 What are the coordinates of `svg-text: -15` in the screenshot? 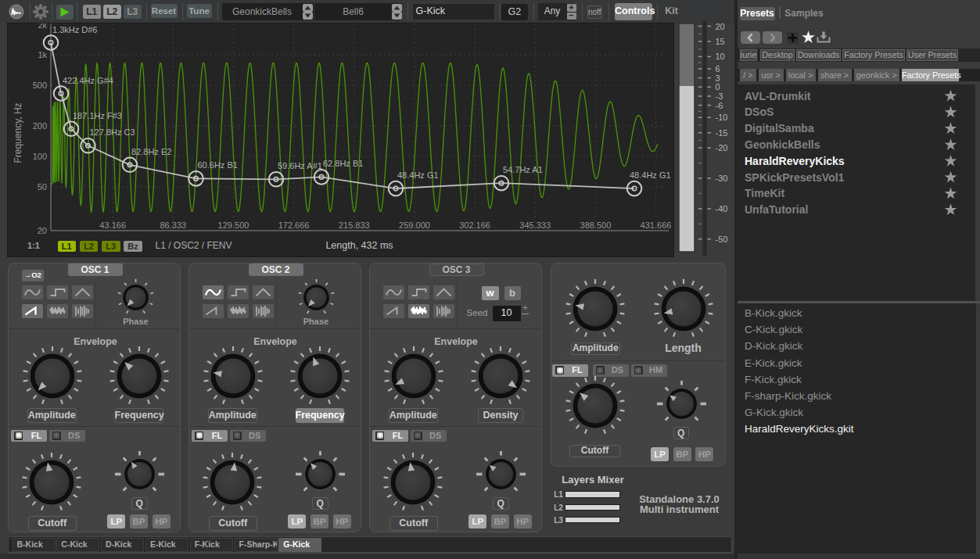 It's located at (722, 133).